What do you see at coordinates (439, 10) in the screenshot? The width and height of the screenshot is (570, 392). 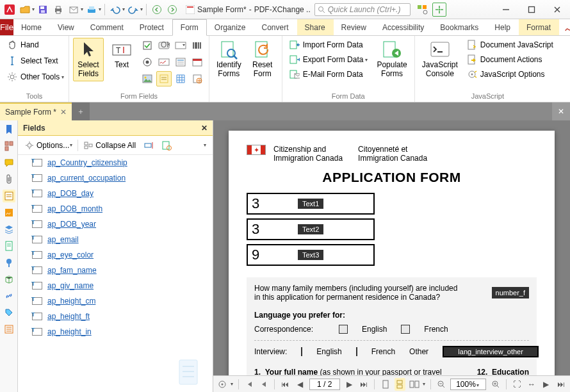 I see `launch-icon` at bounding box center [439, 10].